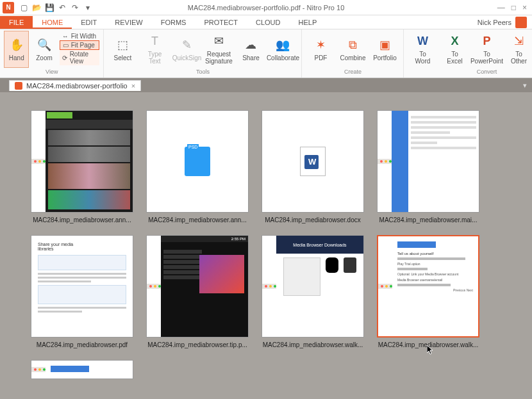 This screenshot has height=399, width=532. What do you see at coordinates (266, 54) in the screenshot?
I see `ribbon: ✋ Hand 🔍 Zoom ↔Fit Width ▭Fit Page ⟳Rota…` at bounding box center [266, 54].